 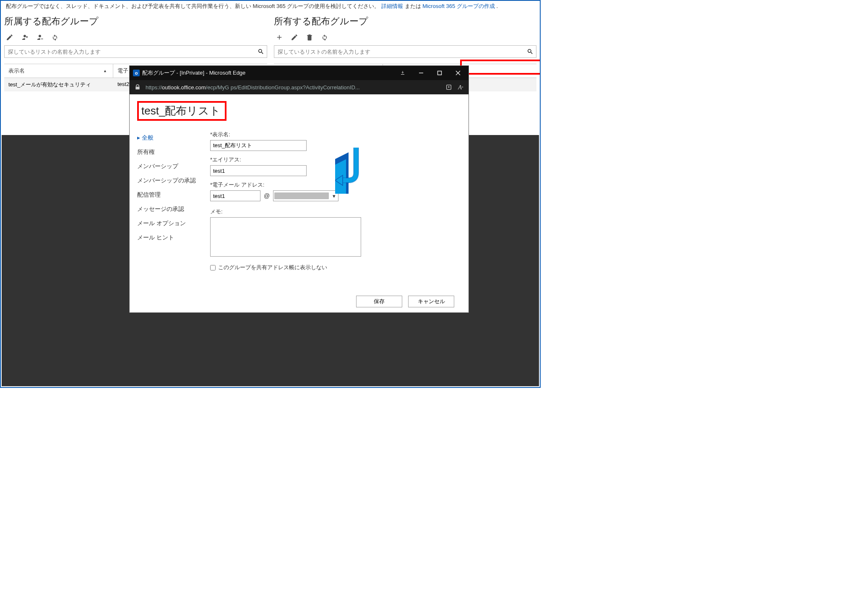 I want to click on info-mid: または, so click(x=414, y=6).